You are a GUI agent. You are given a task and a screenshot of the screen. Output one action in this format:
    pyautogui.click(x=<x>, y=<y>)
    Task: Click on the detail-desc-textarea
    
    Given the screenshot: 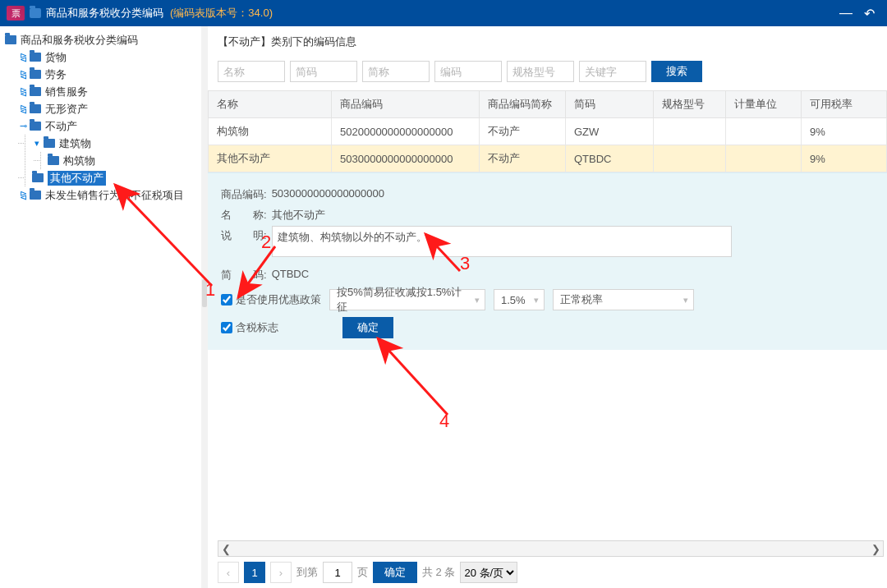 What is the action you would take?
    pyautogui.click(x=502, y=241)
    